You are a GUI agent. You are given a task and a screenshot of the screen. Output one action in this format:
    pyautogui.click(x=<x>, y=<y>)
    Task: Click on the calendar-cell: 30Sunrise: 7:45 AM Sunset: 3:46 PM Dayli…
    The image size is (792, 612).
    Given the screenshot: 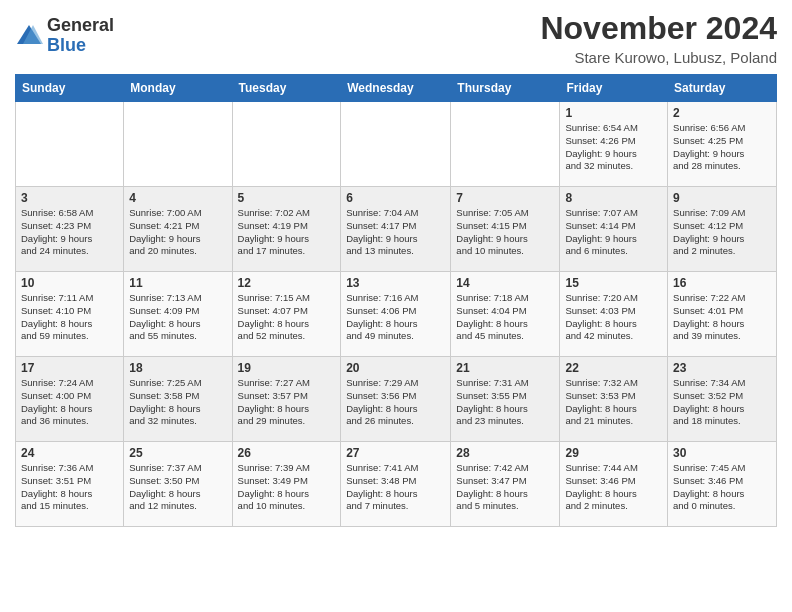 What is the action you would take?
    pyautogui.click(x=722, y=484)
    